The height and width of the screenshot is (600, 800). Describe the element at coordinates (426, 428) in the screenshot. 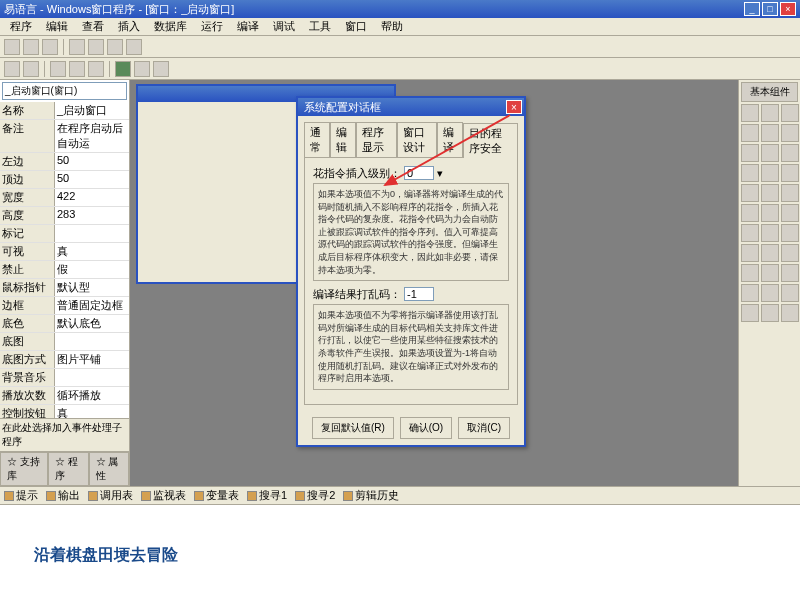

I see `ok-button: 确认(O)` at that location.